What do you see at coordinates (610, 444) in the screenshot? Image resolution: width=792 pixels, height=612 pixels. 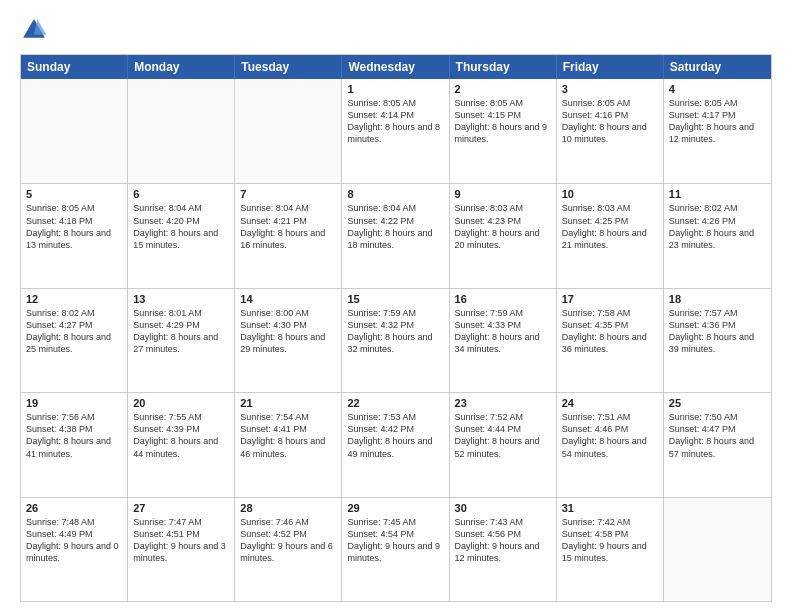 I see `day-cell-24: 24Sunrise: 7:51 AM Sunset: 4:46 PM Dayli…` at bounding box center [610, 444].